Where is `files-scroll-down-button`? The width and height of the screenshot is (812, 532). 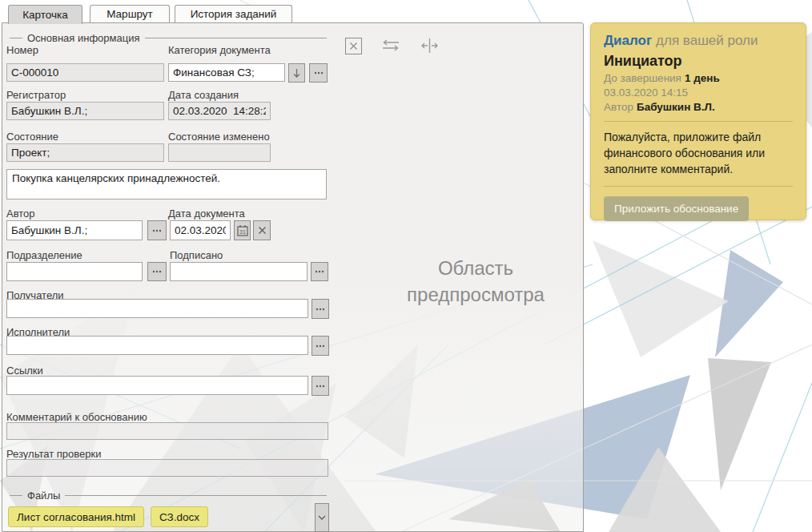 files-scroll-down-button is located at coordinates (322, 518).